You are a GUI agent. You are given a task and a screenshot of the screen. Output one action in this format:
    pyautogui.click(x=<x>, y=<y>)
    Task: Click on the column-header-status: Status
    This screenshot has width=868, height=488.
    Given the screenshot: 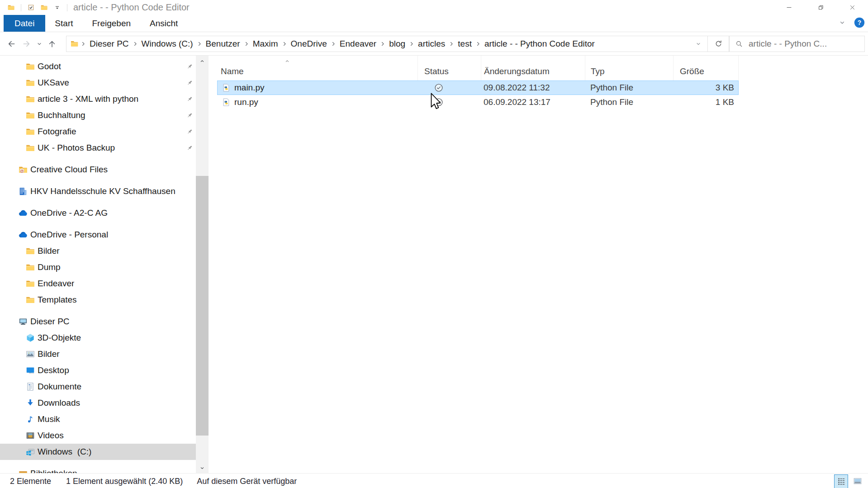 What is the action you would take?
    pyautogui.click(x=449, y=68)
    